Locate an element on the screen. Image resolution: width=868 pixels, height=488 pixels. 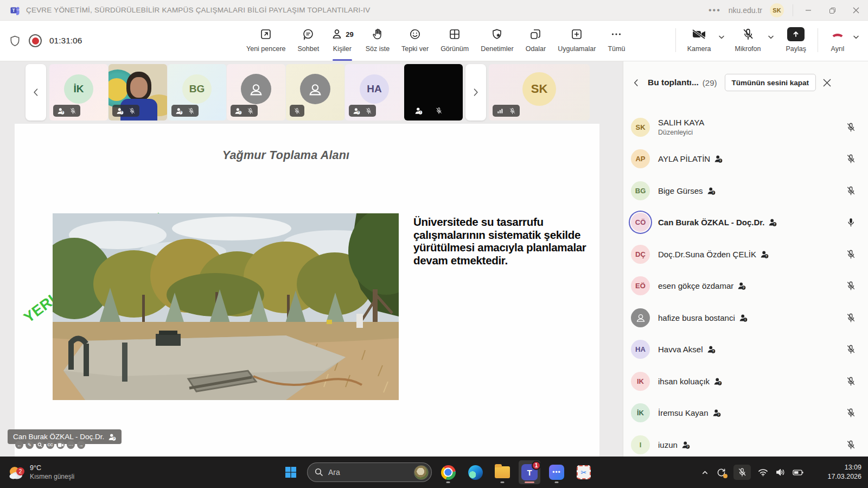
video-tile: BG is located at coordinates (197, 92).